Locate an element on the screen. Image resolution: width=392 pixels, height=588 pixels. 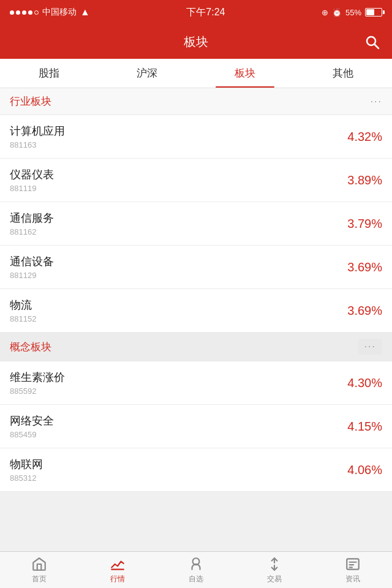
news-icon is located at coordinates (353, 564).